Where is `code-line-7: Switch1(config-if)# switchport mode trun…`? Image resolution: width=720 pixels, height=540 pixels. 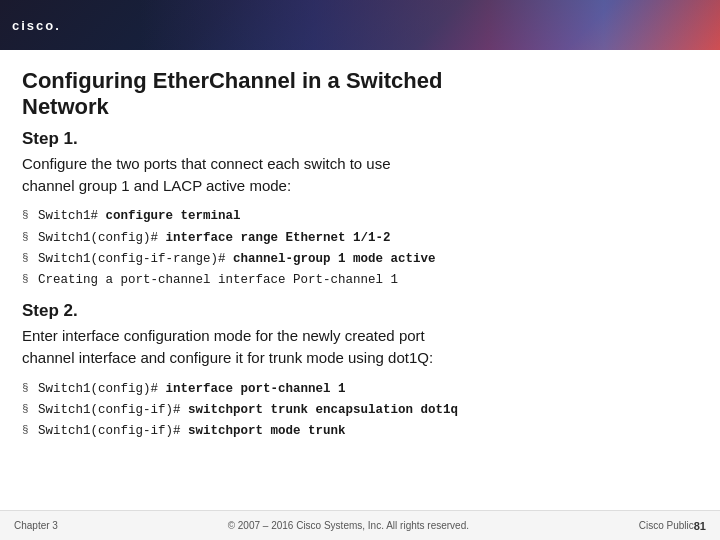
code-line-7: Switch1(config-if)# switchport mode trun… is located at coordinates (360, 432).